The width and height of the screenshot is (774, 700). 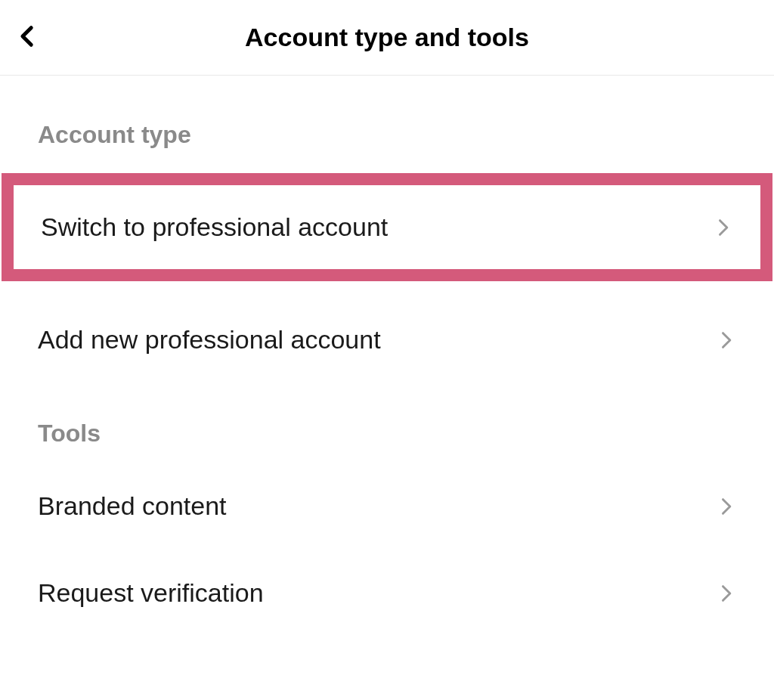 What do you see at coordinates (387, 227) in the screenshot?
I see `row-switch-professional: Switch to professional account` at bounding box center [387, 227].